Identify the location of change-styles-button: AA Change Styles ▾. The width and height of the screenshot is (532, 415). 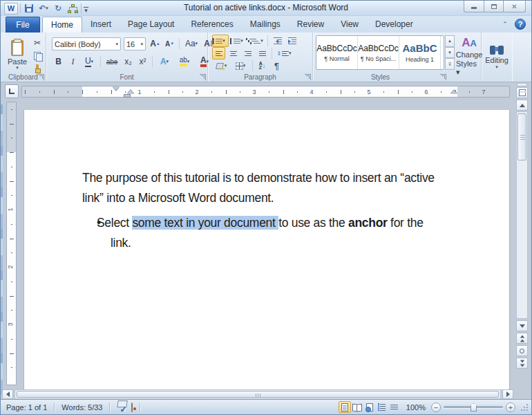
(469, 55).